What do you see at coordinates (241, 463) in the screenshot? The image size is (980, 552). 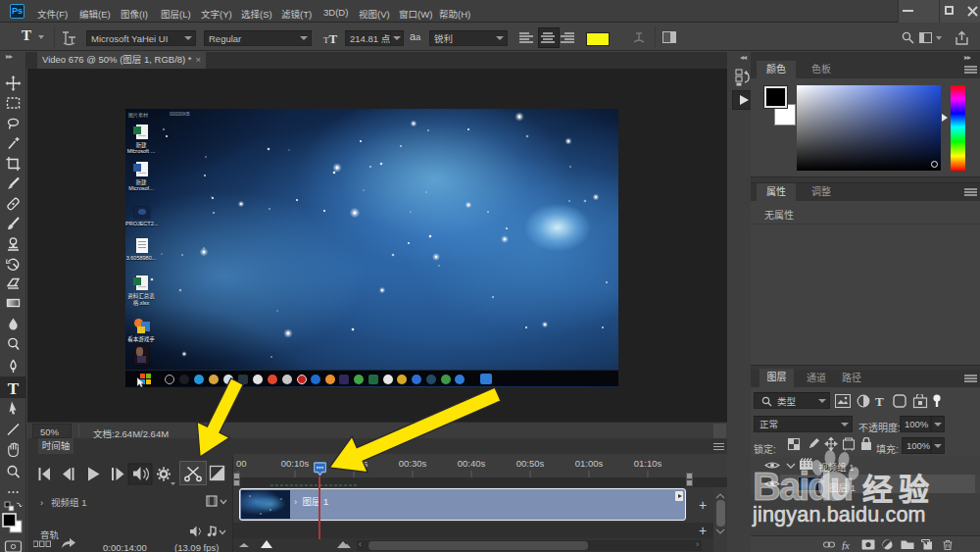 I see `svg-text: 00` at bounding box center [241, 463].